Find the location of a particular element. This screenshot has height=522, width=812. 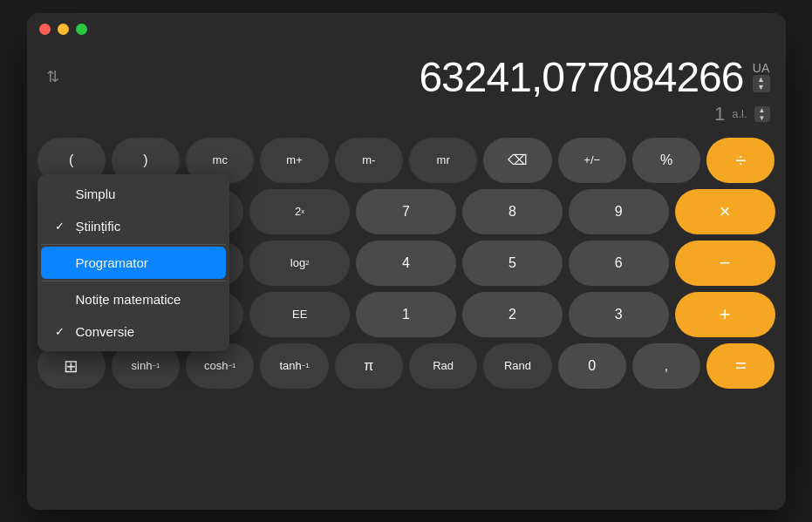

menu-item-stiintific: ✓ Științific is located at coordinates (133, 227).